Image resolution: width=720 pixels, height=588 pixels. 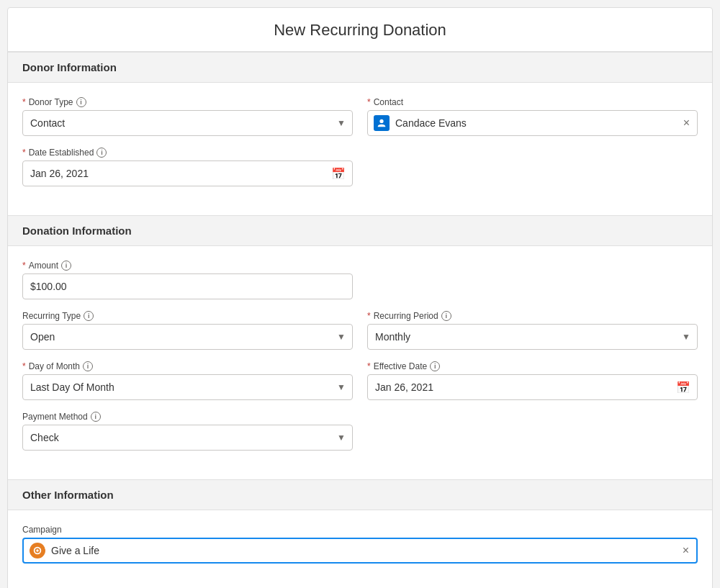 I want to click on day-of-month-info-icon: i, so click(x=88, y=366).